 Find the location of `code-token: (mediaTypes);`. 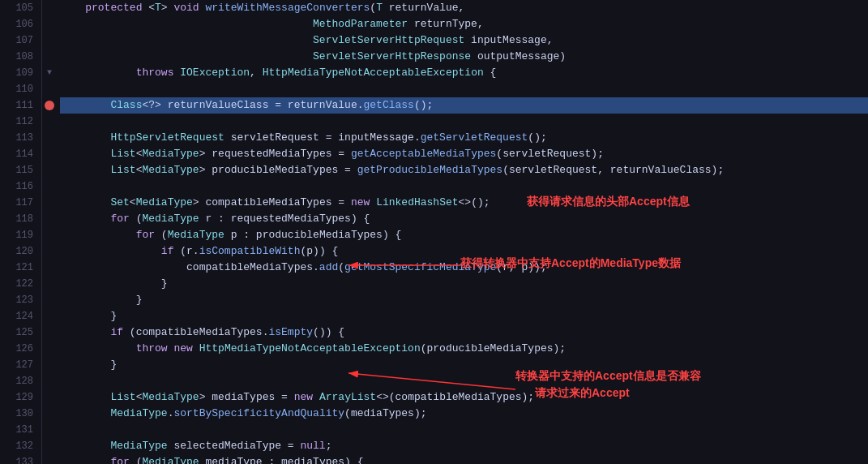

code-token: (mediaTypes); is located at coordinates (386, 414).